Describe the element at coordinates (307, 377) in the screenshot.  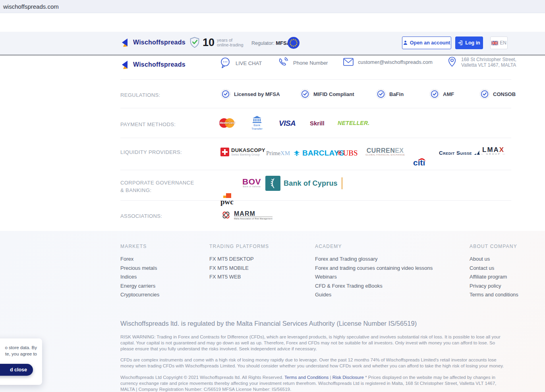
I see `terms-and-conditions-link: Terms and Conditions` at that location.